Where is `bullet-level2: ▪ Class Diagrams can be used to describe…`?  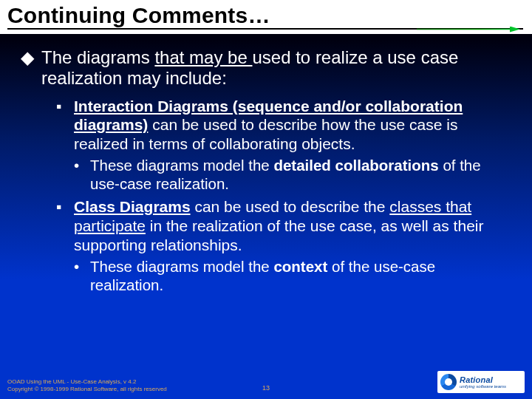
bullet-level2: ▪ Class Diagrams can be used to describe… is located at coordinates (284, 226).